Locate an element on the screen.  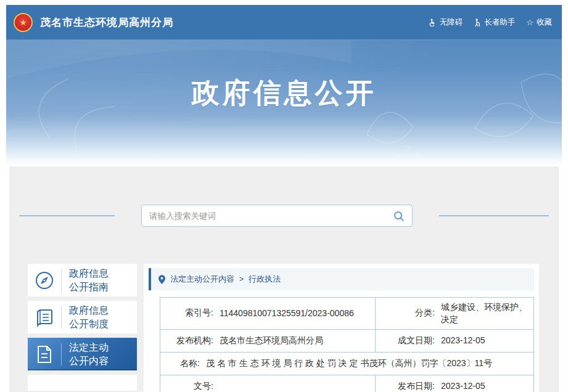
national-emblem-logo: ★ is located at coordinates (23, 22).